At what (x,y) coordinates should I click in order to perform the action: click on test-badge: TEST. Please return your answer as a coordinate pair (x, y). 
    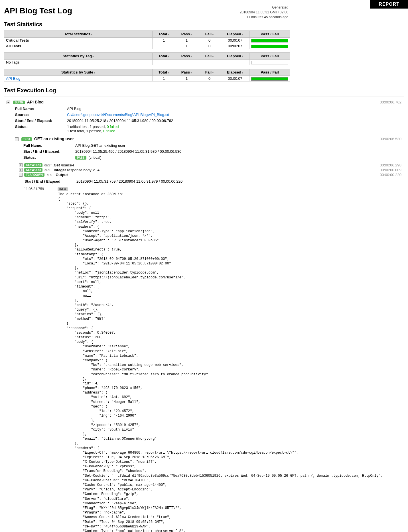
    Looking at the image, I should click on (27, 139).